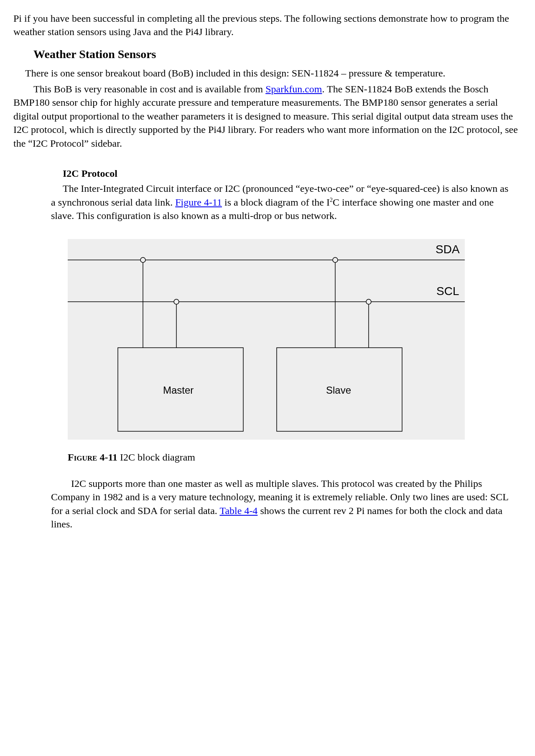 Image resolution: width=535 pixels, height=756 pixels. Describe the element at coordinates (178, 390) in the screenshot. I see `master-box-label: Master` at that location.